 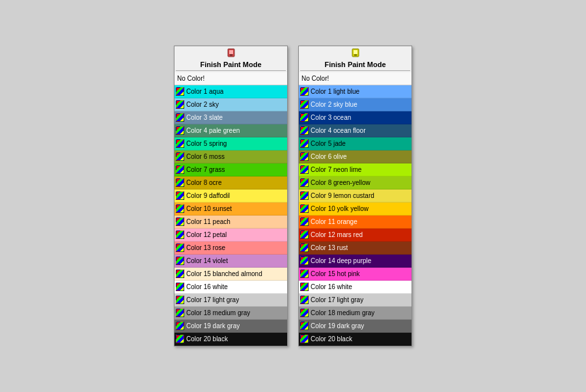 What do you see at coordinates (328, 143) in the screenshot?
I see `color-label: Color 5 jade` at bounding box center [328, 143].